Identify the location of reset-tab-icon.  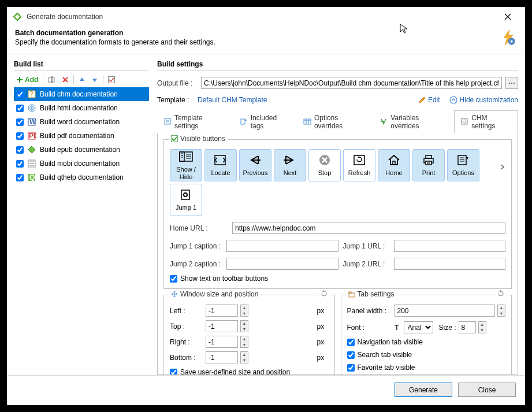
(501, 295).